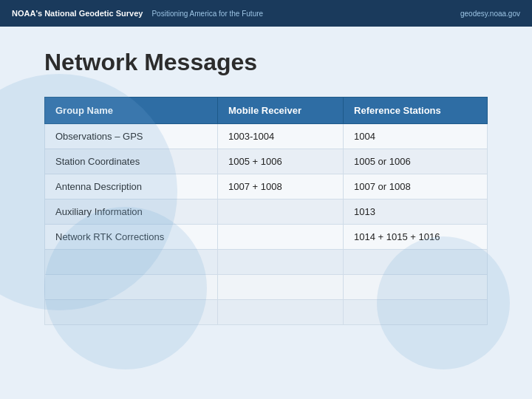  Describe the element at coordinates (280, 111) in the screenshot. I see `col-header-mobile-receiver: Mobile Receiver` at that location.